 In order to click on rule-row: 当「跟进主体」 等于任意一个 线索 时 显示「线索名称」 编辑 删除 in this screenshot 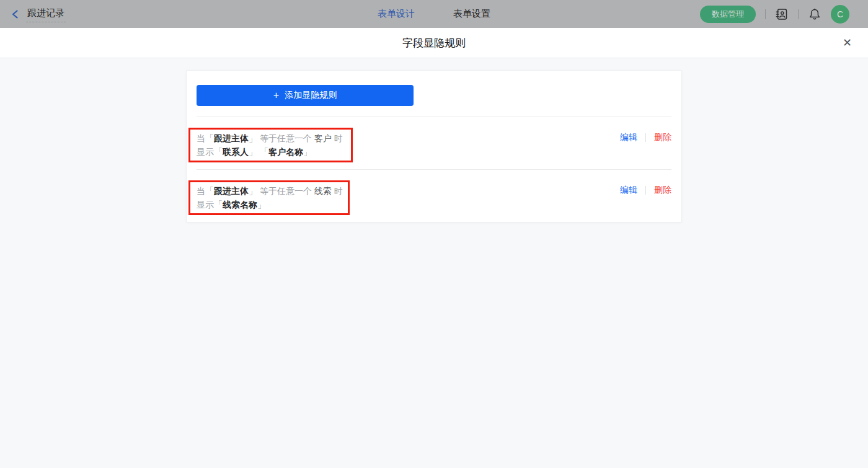, I will do `click(434, 196)`.